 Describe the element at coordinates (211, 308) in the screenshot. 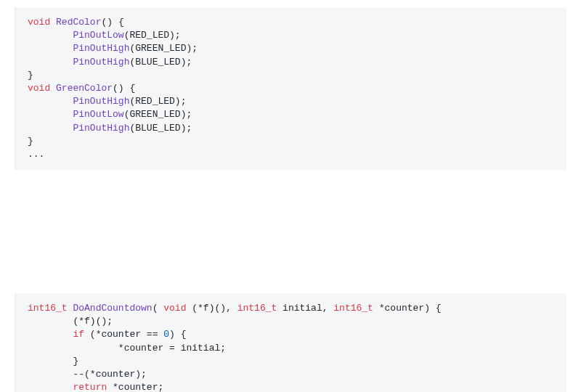

I see `sig-fptr: (*f)(),` at that location.